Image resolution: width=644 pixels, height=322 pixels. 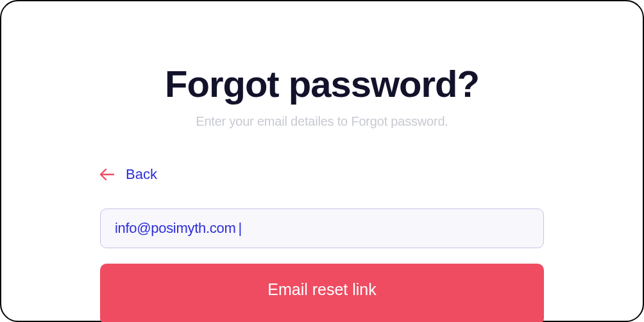 I want to click on page-title: Forgot password?, so click(x=322, y=83).